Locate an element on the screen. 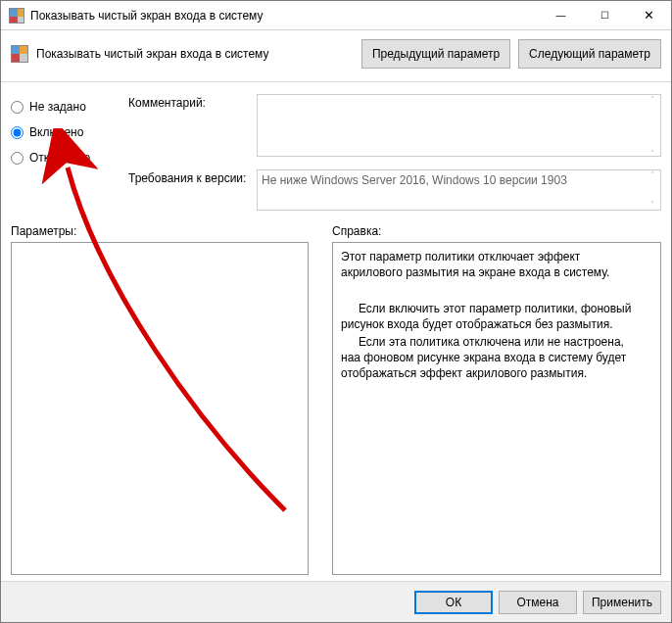 Image resolution: width=672 pixels, height=623 pixels. comment-textarea is located at coordinates (458, 125).